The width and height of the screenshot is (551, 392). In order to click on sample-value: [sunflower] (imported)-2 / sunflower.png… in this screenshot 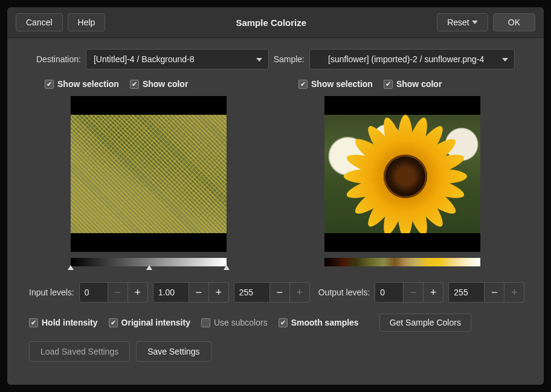, I will do `click(406, 59)`.